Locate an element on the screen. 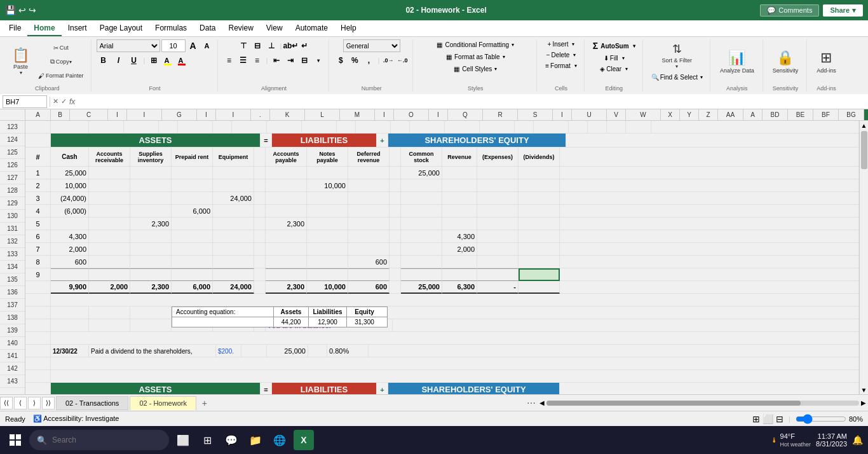  cell-styles-button: ▦ Cell Styles ▾ is located at coordinates (475, 69).